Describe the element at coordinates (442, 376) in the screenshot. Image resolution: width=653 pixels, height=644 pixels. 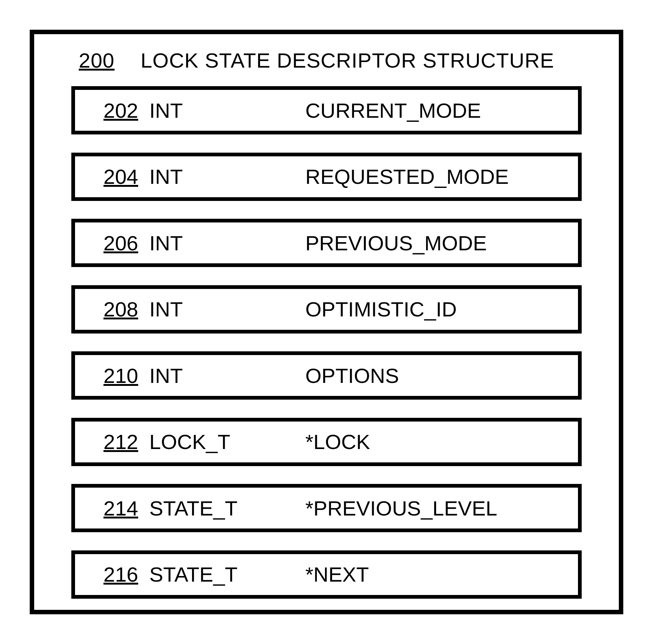
I see `field-name: OPTIONS` at that location.